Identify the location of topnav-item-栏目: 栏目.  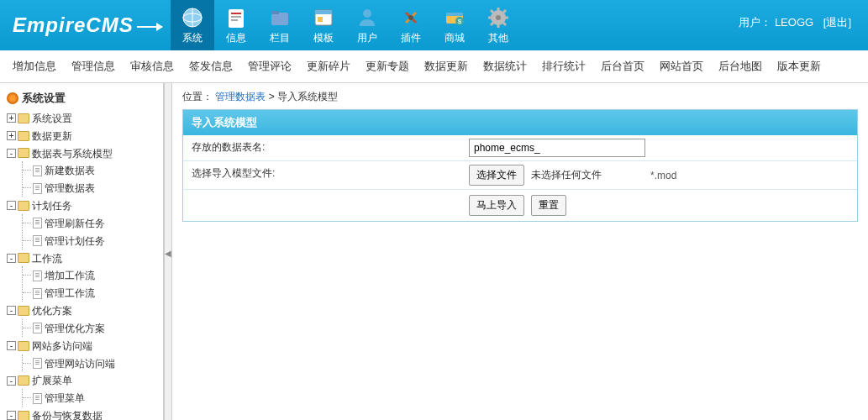
(280, 25).